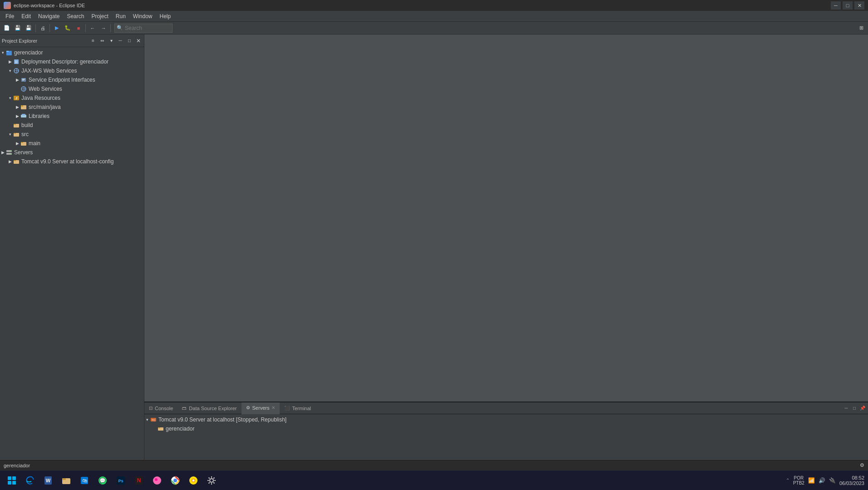 This screenshot has height=490, width=868. What do you see at coordinates (79, 28) in the screenshot?
I see `stop-button: ■` at bounding box center [79, 28].